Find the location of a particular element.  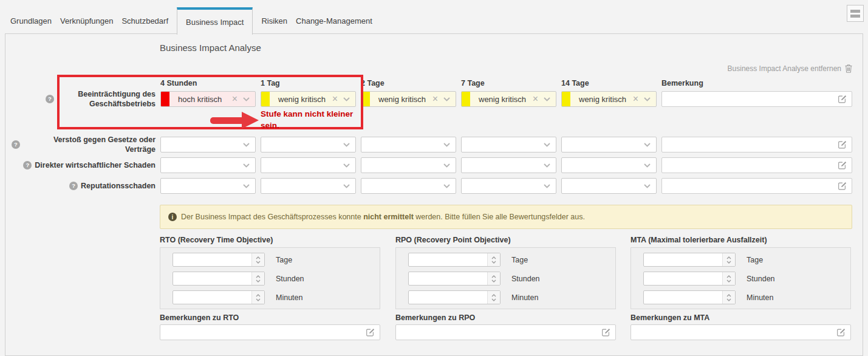

rto-remark-input is located at coordinates (270, 332).